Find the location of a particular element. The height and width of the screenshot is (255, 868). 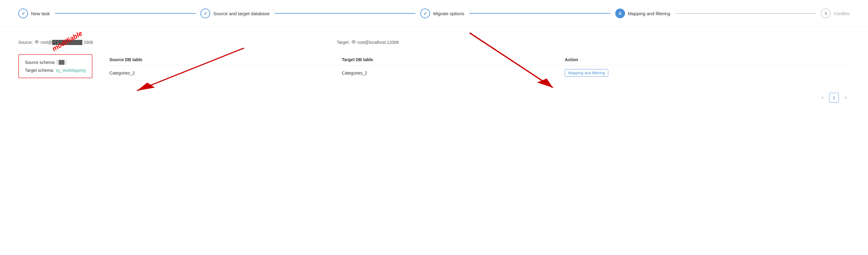

step-label-new-task: New task is located at coordinates (40, 13).